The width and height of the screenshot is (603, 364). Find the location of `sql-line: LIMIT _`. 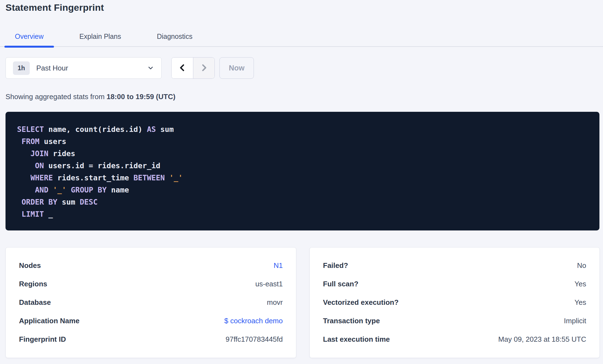

sql-line: LIMIT _ is located at coordinates (304, 214).